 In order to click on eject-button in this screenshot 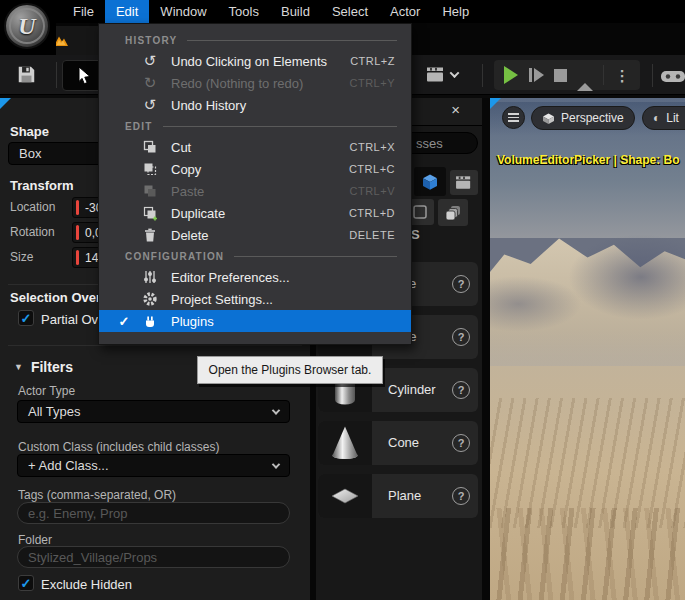, I will do `click(585, 75)`.